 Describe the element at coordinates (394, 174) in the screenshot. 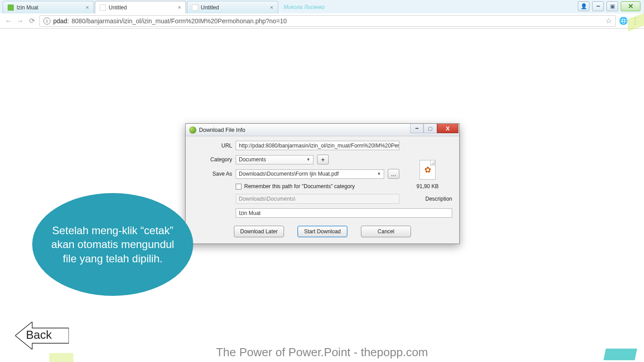

I see `browse-button: ...` at that location.